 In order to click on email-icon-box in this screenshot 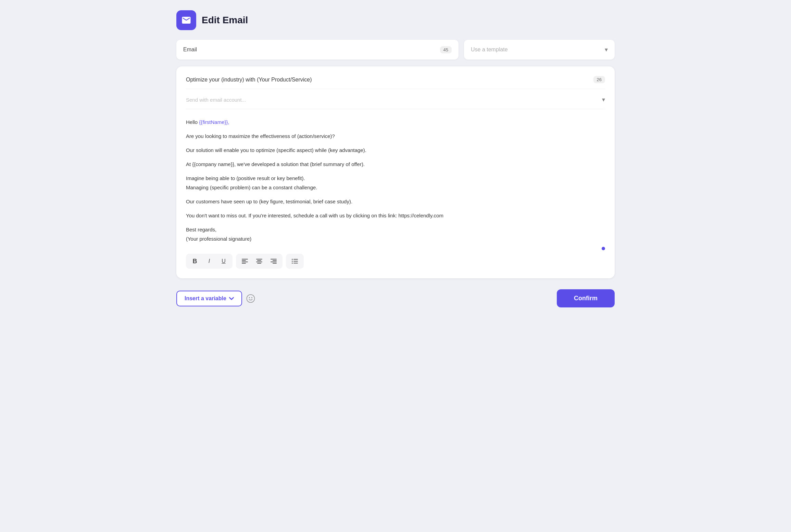, I will do `click(186, 20)`.